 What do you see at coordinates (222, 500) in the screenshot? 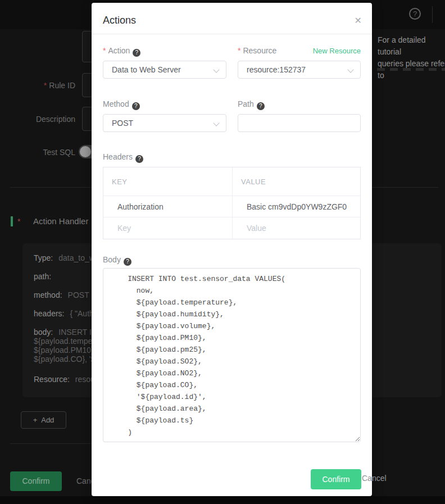
I see `bottom-strip` at bounding box center [222, 500].